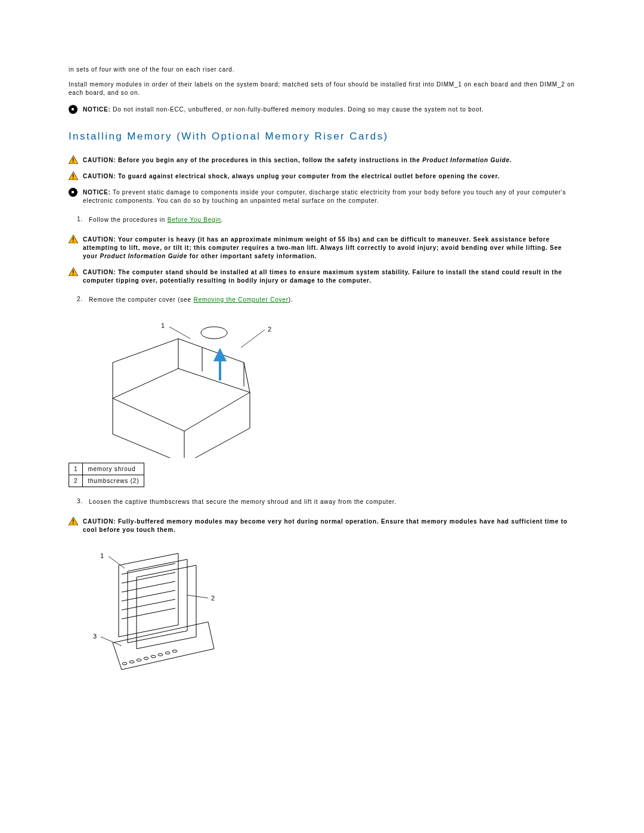 Image resolution: width=644 pixels, height=833 pixels. Describe the element at coordinates (76, 481) in the screenshot. I see `legend-num: 2` at that location.